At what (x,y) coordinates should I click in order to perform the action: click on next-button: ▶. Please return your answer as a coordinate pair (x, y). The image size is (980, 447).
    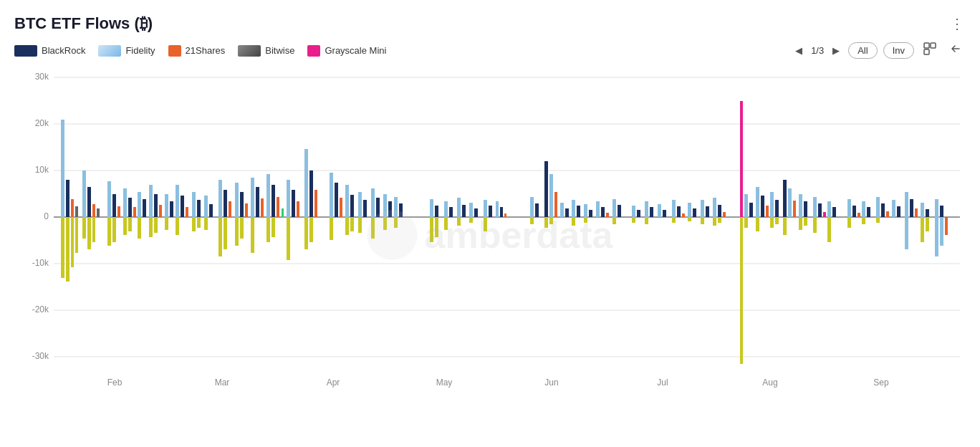
    Looking at the image, I should click on (836, 50).